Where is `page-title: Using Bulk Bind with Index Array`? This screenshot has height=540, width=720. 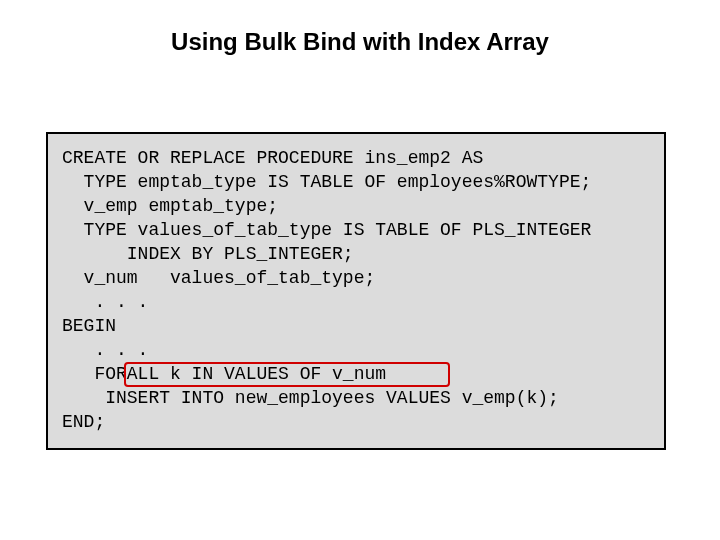 page-title: Using Bulk Bind with Index Array is located at coordinates (360, 28).